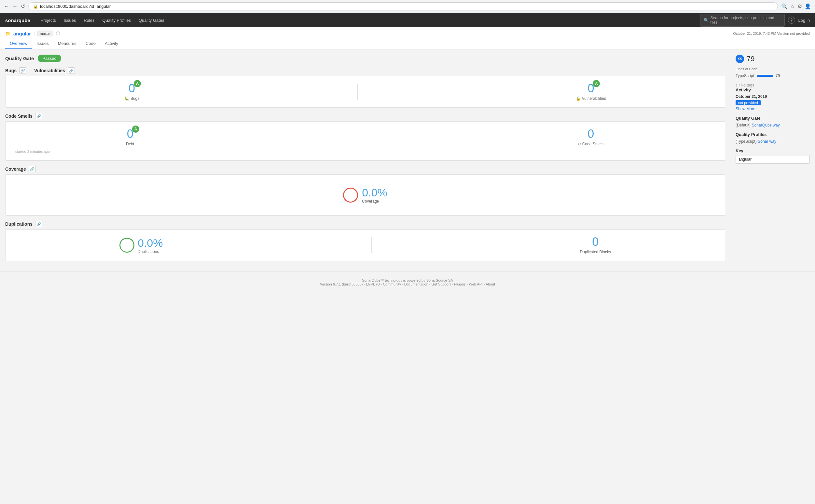 This screenshot has height=504, width=815. Describe the element at coordinates (365, 224) in the screenshot. I see `duplications-header: Duplications 🔗` at that location.